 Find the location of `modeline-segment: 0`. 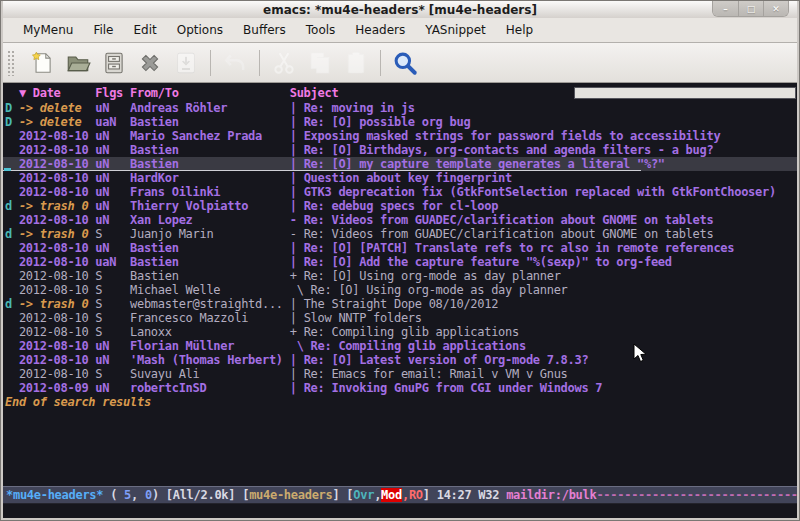

modeline-segment: 0 is located at coordinates (148, 495).